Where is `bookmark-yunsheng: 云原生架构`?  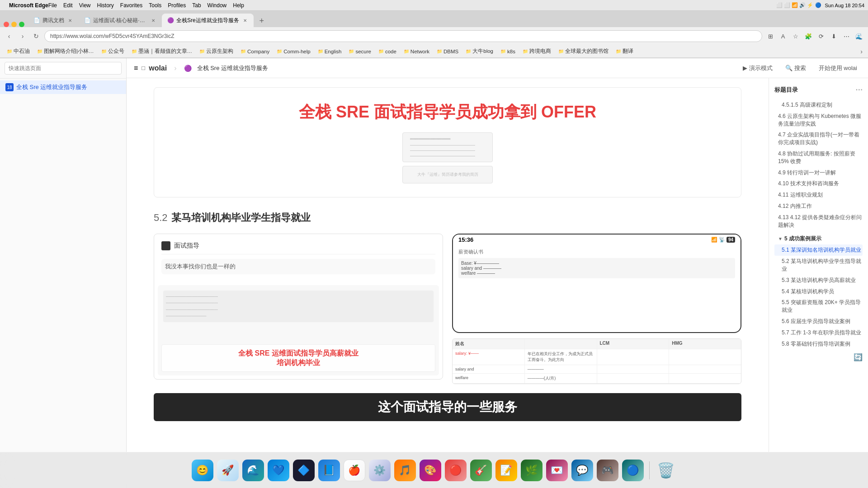 bookmark-yunsheng: 云原生架构 is located at coordinates (216, 52).